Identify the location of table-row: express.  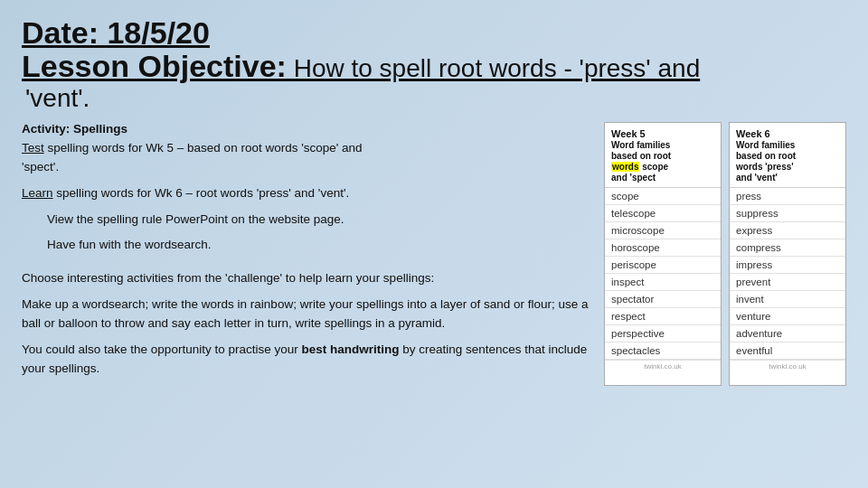
(788, 231).